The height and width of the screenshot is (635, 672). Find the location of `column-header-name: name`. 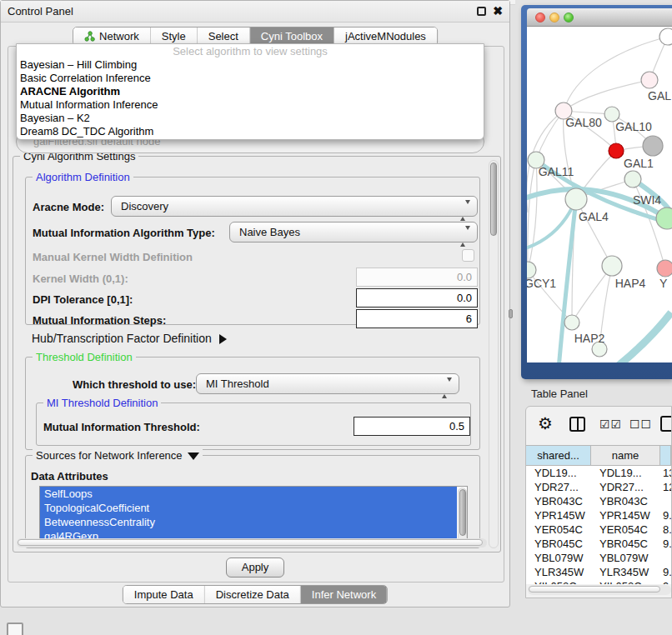

column-header-name: name is located at coordinates (625, 455).